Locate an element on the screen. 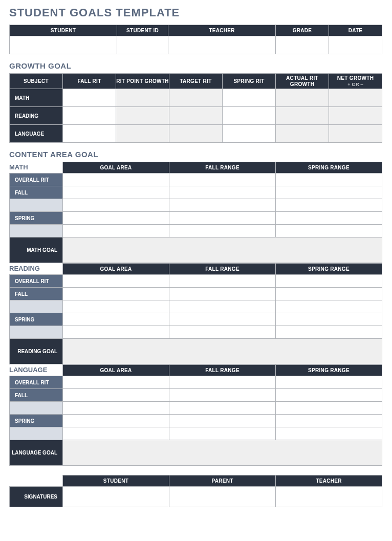 Image resolution: width=392 pixels, height=541 pixels. signature-parent-field is located at coordinates (223, 497).